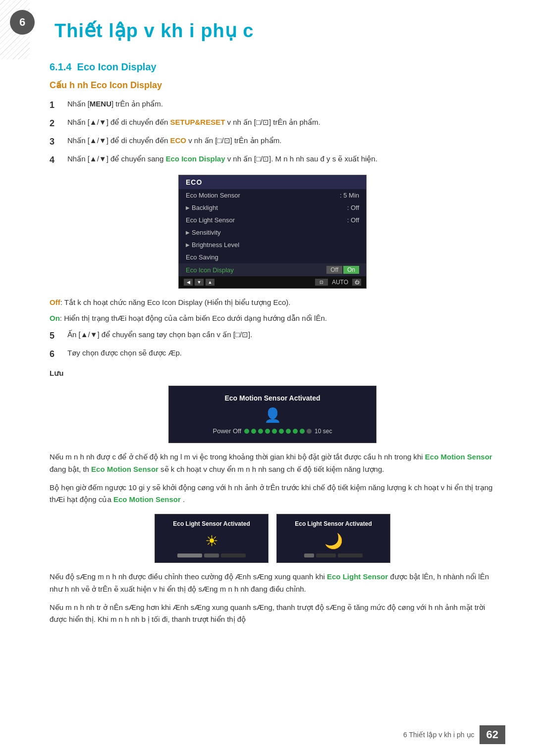  What do you see at coordinates (210, 282) in the screenshot?
I see `nav-up-icon: ▲` at bounding box center [210, 282].